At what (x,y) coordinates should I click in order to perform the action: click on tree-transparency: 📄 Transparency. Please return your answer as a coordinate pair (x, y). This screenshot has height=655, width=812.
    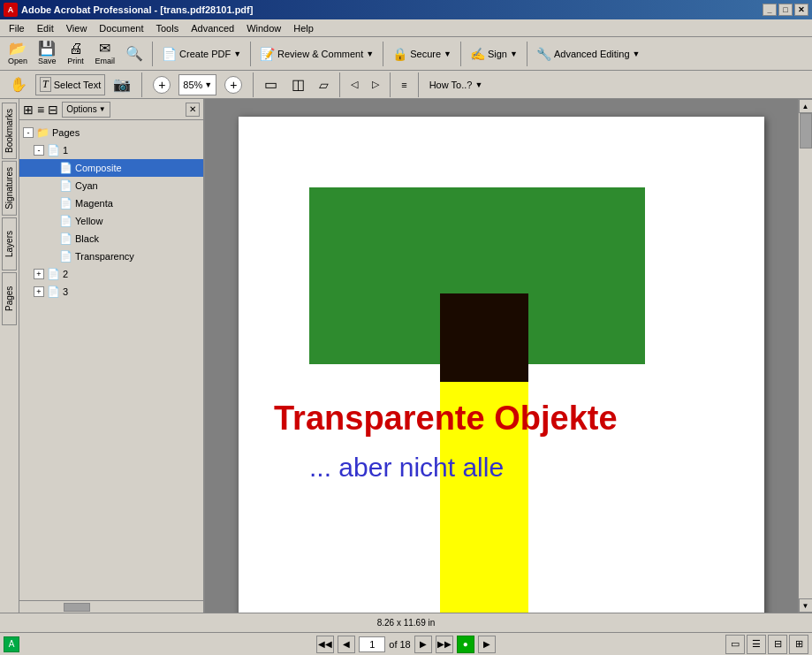
    Looking at the image, I should click on (111, 256).